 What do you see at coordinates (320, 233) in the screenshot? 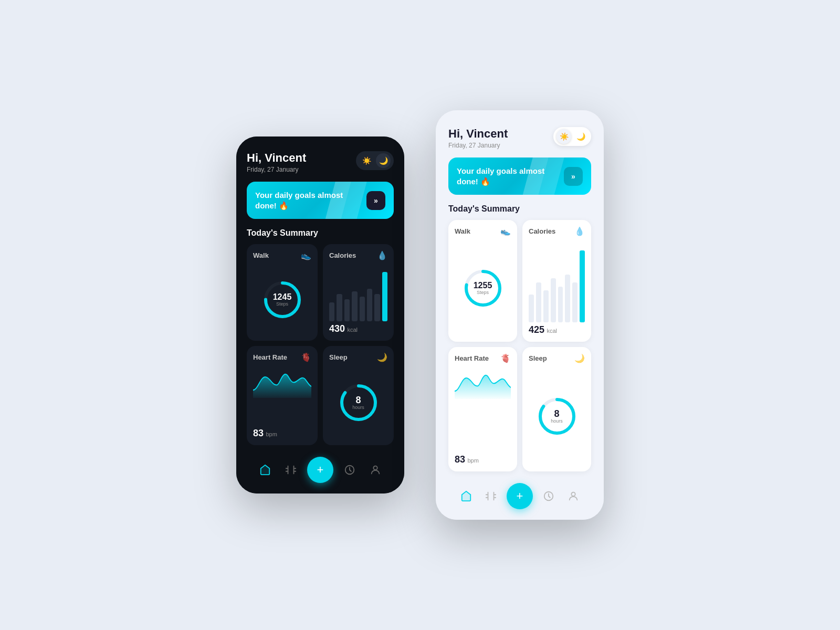
I see `dark-summary-title: Today's Summary` at bounding box center [320, 233].